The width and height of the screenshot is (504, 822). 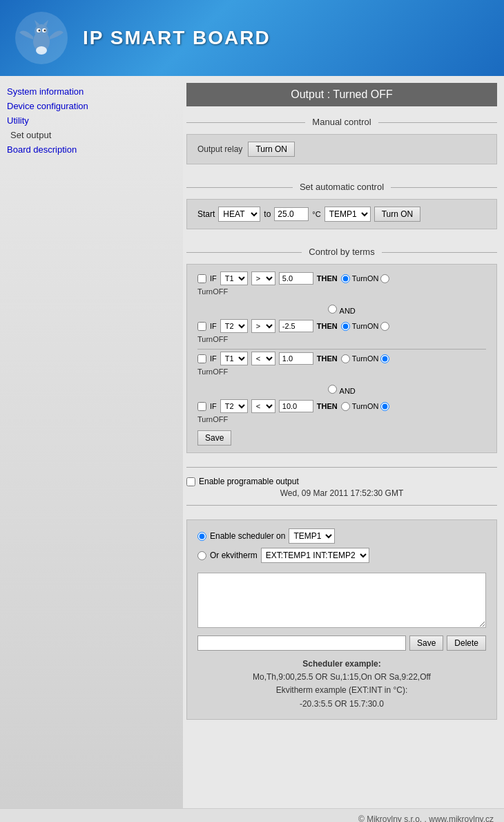 What do you see at coordinates (91, 120) in the screenshot?
I see `sidebar-item-utility: Utility` at bounding box center [91, 120].